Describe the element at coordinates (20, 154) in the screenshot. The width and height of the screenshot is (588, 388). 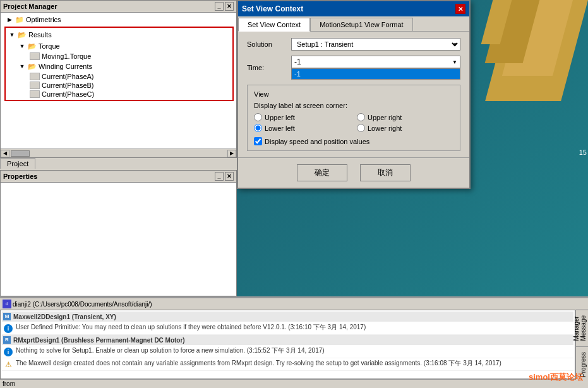
I see `scroll-thumb` at that location.